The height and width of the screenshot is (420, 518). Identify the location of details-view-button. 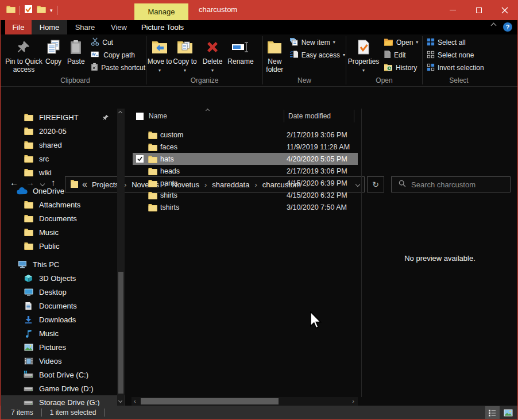
(493, 413).